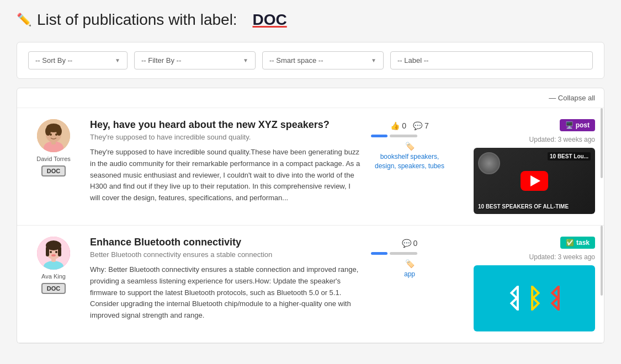 The image size is (621, 364). What do you see at coordinates (577, 125) in the screenshot?
I see `type-badge-post: 🖥️ post` at bounding box center [577, 125].